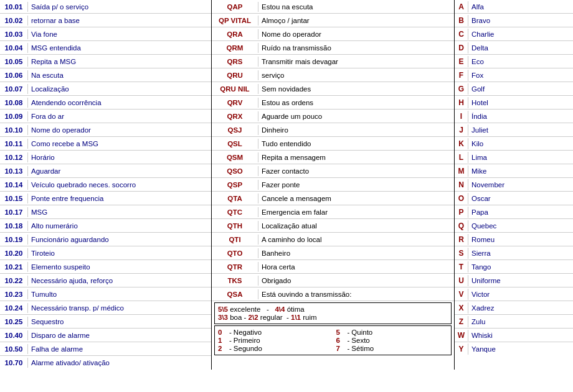  What do you see at coordinates (14, 89) in the screenshot?
I see `ten-code-number: 10.07` at bounding box center [14, 89].